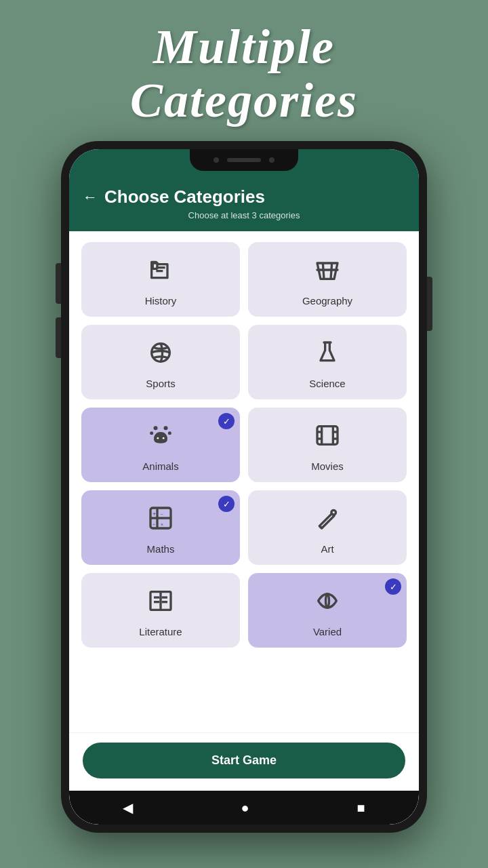 This screenshot has width=488, height=868. Describe the element at coordinates (184, 197) in the screenshot. I see `header-title: Choose Categories` at that location.